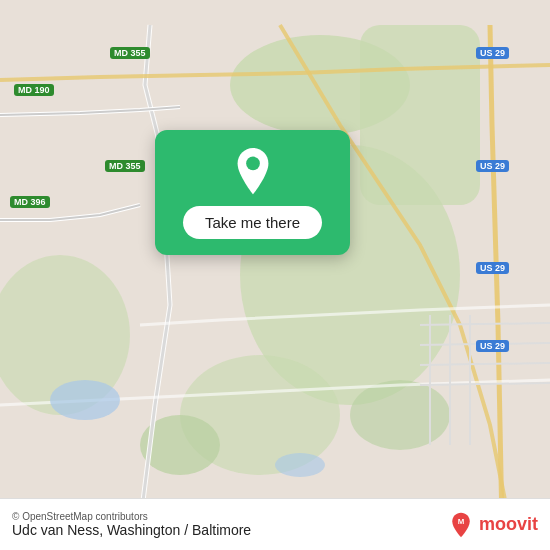 The image size is (550, 550). What do you see at coordinates (132, 516) in the screenshot?
I see `copyright-text: © OpenStreetMap contributors` at bounding box center [132, 516].